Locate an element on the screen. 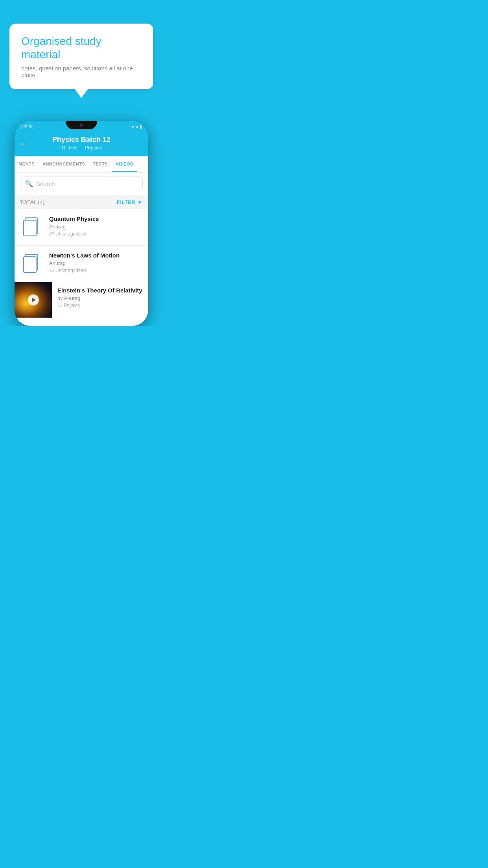 The width and height of the screenshot is (488, 868). search-icon: 🔍 is located at coordinates (29, 184).